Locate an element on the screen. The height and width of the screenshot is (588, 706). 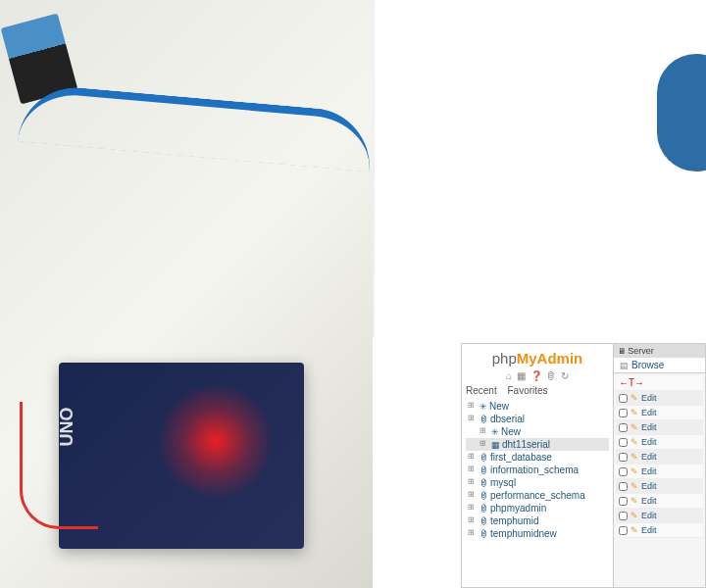
sql-icon: ▦ is located at coordinates (522, 376).